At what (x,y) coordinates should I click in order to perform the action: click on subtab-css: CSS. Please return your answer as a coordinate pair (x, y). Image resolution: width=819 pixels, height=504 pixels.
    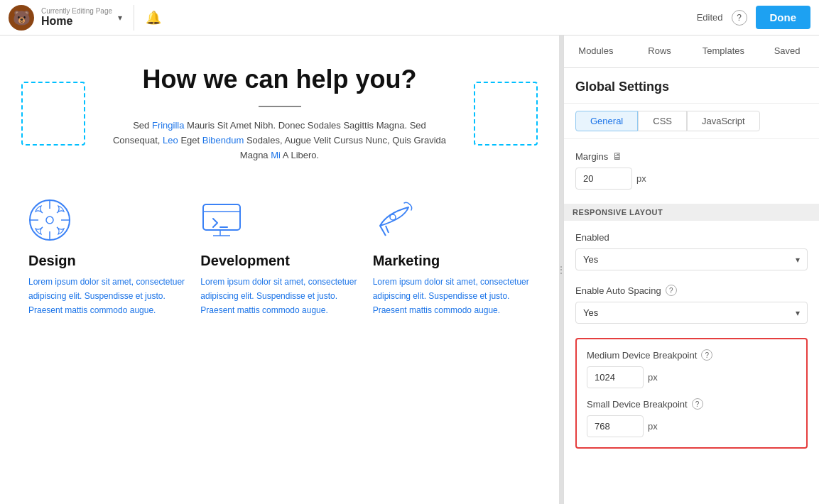
    Looking at the image, I should click on (662, 121).